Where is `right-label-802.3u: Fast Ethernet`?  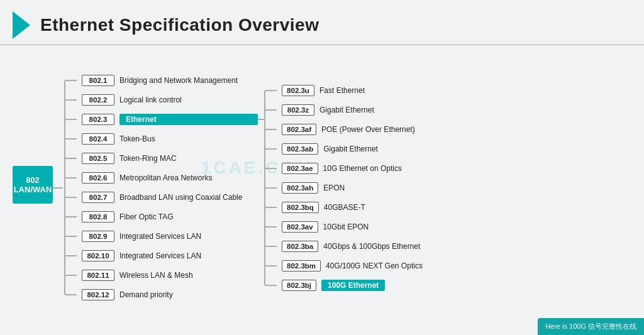
right-label-802.3u: Fast Ethernet is located at coordinates (342, 91).